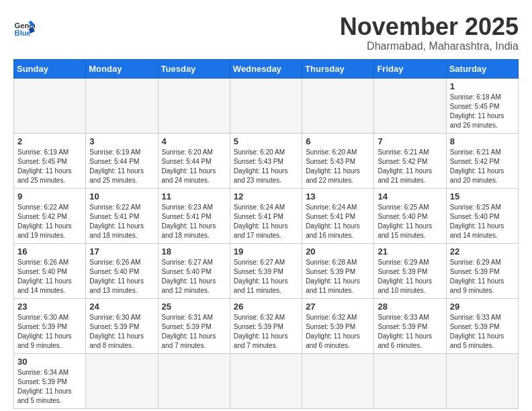 The width and height of the screenshot is (532, 411). I want to click on day-number: 5, so click(266, 141).